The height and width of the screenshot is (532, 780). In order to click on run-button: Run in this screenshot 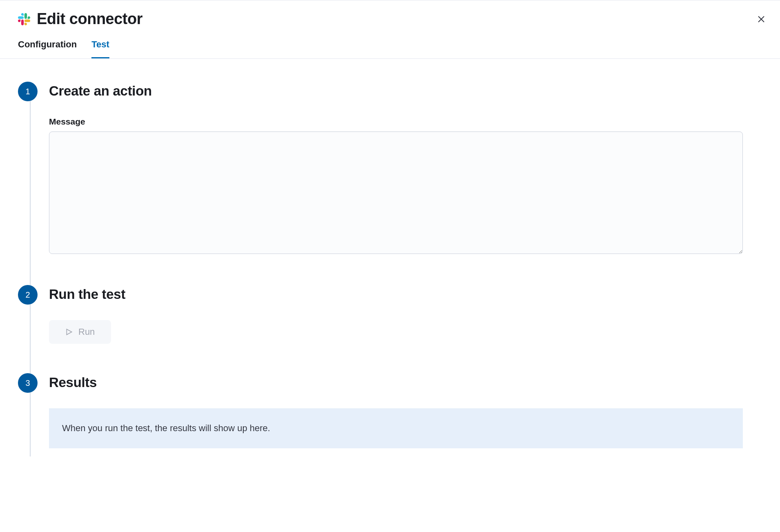, I will do `click(80, 332)`.